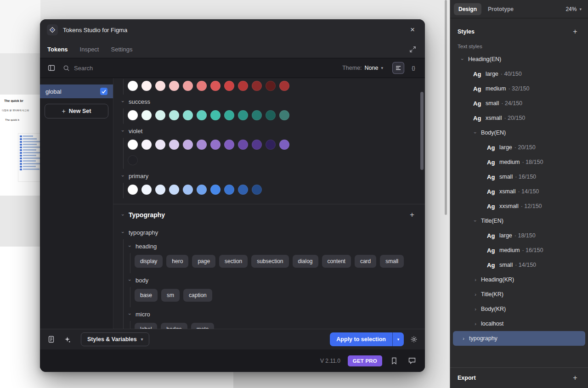 Image resolution: width=588 pixels, height=388 pixels. I want to click on scrollbar, so click(422, 131).